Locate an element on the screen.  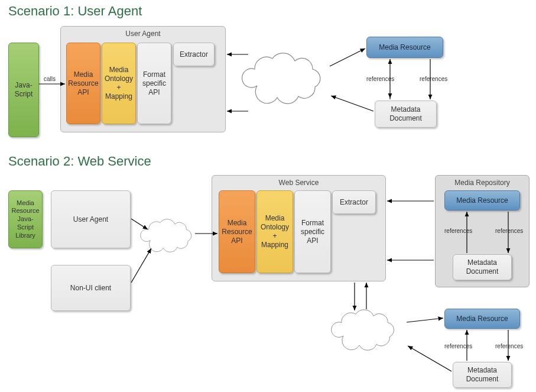
s2-non-ui-client-box: Non-UI client is located at coordinates (91, 288).